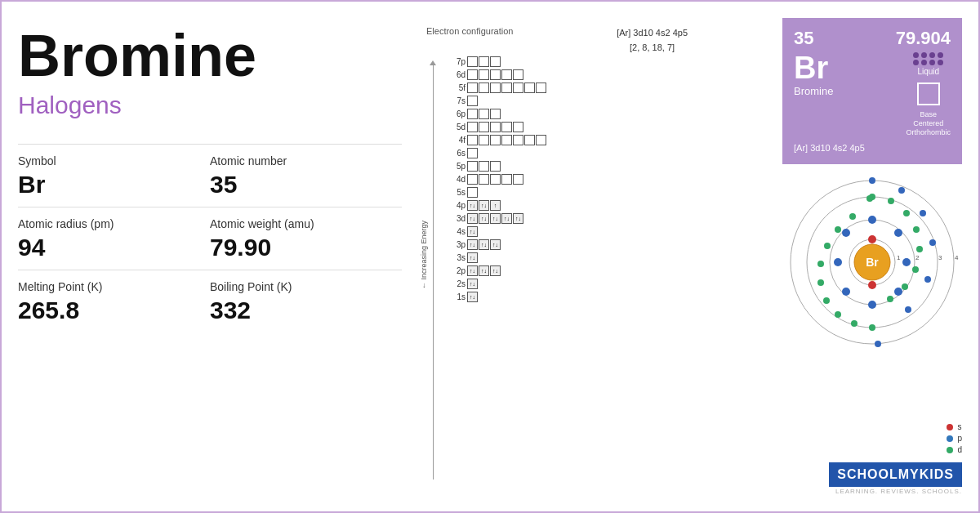 The height and width of the screenshot is (513, 980). Describe the element at coordinates (928, 123) in the screenshot. I see `crystal-label: BaseCenteredOrthorhombic` at that location.